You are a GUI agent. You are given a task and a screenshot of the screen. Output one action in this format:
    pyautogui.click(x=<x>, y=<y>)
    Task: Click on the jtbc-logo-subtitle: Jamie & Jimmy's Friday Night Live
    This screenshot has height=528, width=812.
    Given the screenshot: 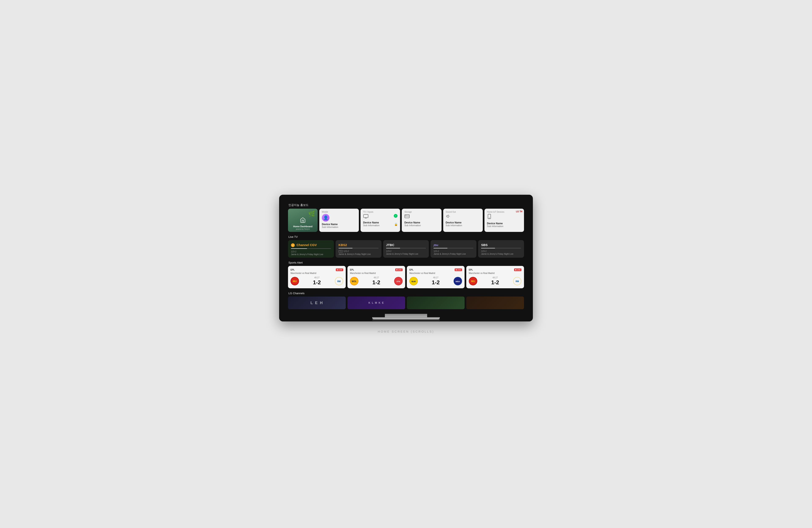 What is the action you would take?
    pyautogui.click(x=454, y=254)
    